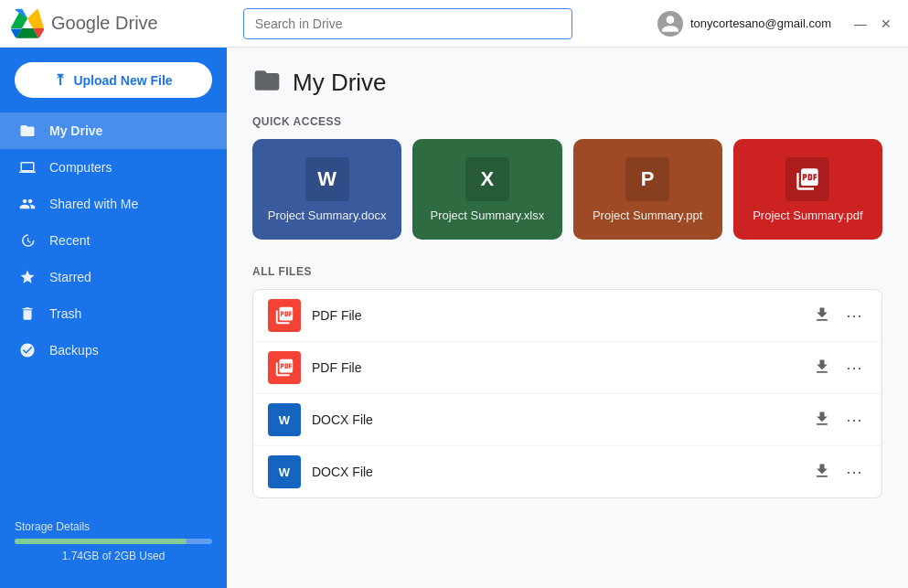  I want to click on quick-access-card-ppt: P Project Summary.ppt, so click(647, 189).